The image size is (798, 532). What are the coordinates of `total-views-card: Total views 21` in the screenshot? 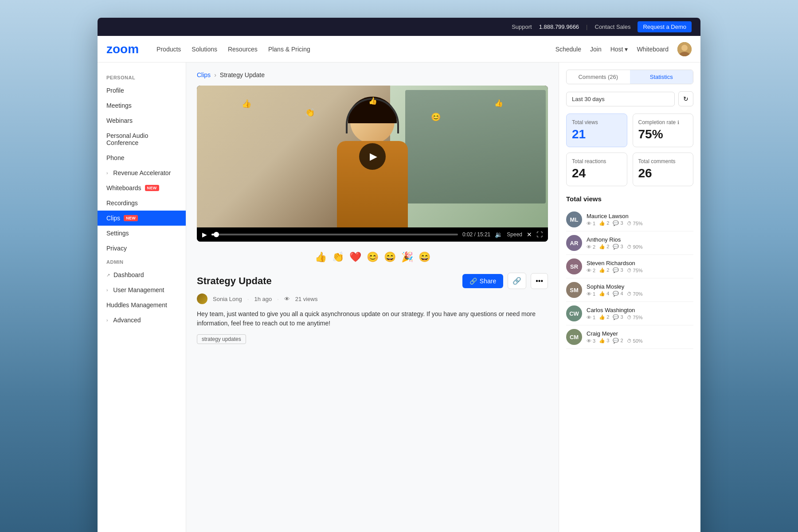 It's located at (597, 130).